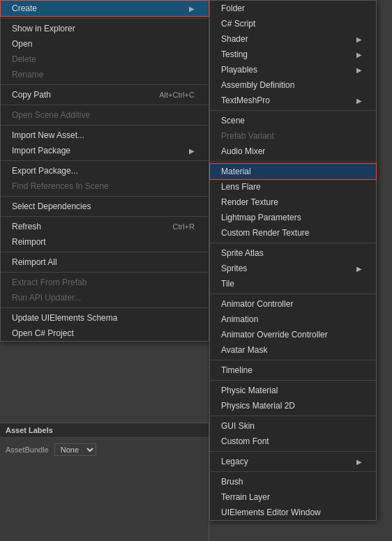 The image size is (392, 541). I want to click on menu-item-label-custom-font: Custom Font, so click(292, 441).